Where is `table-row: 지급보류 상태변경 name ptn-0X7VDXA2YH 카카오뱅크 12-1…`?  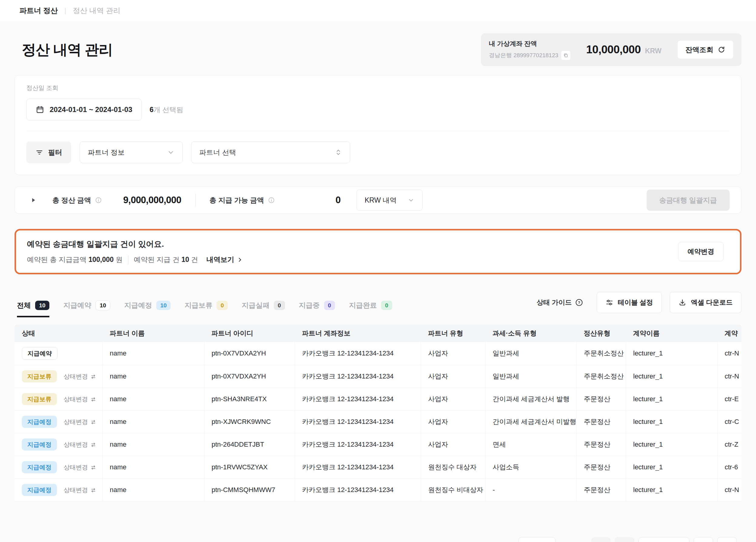
table-row: 지급보류 상태변경 name ptn-0X7VDXA2YH 카카오뱅크 12-1… is located at coordinates (378, 376).